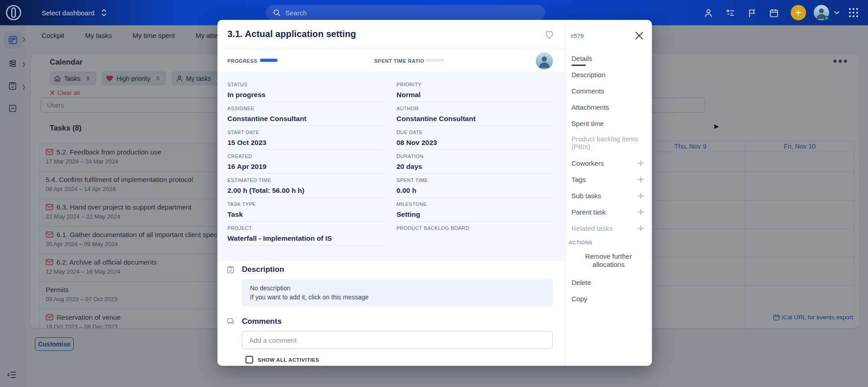  I want to click on field-label: SPENT TIME, so click(475, 180).